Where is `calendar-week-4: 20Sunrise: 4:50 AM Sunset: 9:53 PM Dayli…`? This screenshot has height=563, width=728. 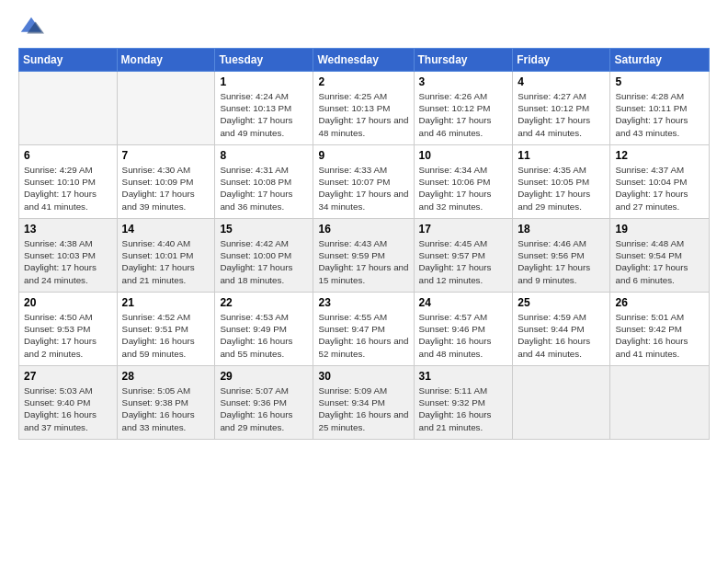
calendar-week-4: 20Sunrise: 4:50 AM Sunset: 9:53 PM Dayli… is located at coordinates (364, 329).